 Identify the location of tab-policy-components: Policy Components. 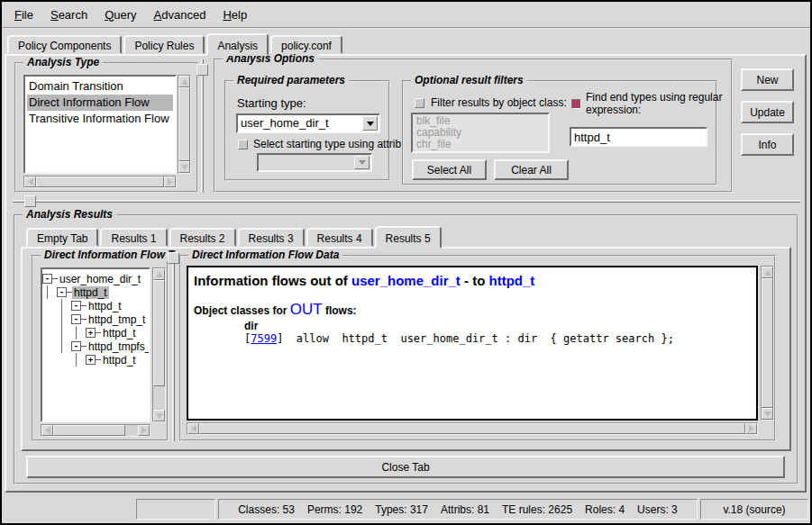
(65, 45).